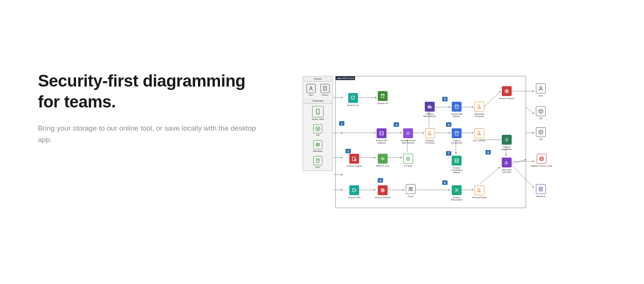 The width and height of the screenshot is (644, 284). What do you see at coordinates (430, 109) in the screenshot?
I see `node-elastic: Amazon ElasticSearch` at bounding box center [430, 109].